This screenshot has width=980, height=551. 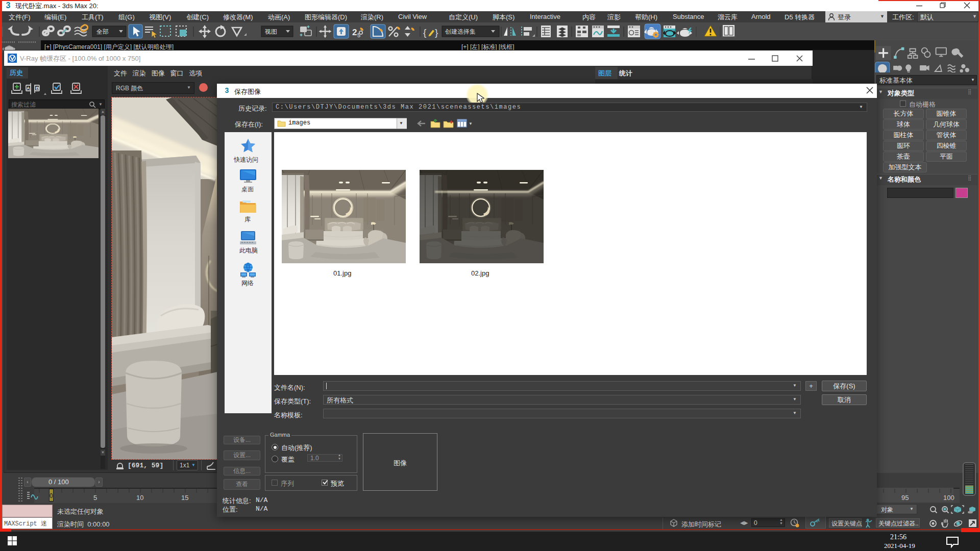 What do you see at coordinates (103, 32) in the screenshot?
I see `svg-text: 全部` at bounding box center [103, 32].